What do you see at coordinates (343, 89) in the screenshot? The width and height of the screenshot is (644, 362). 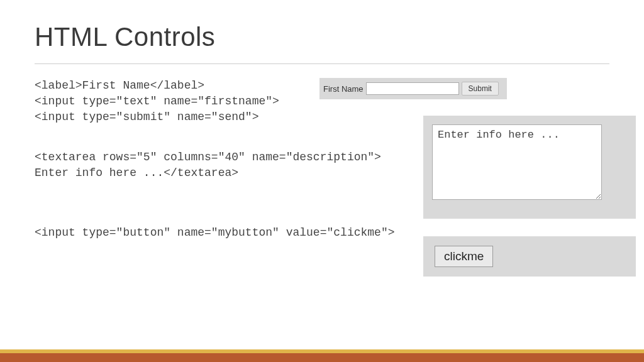 I see `firstname-label: First Name` at bounding box center [343, 89].